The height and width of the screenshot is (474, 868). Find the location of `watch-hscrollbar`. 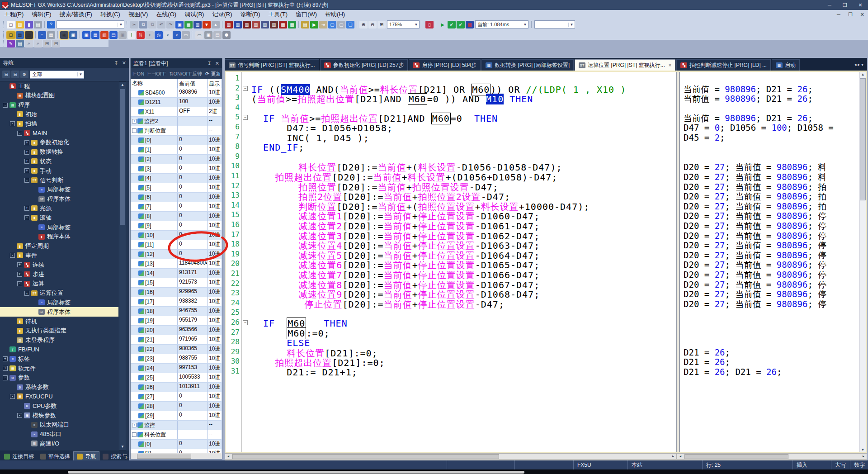

watch-hscrollbar is located at coordinates (176, 456).